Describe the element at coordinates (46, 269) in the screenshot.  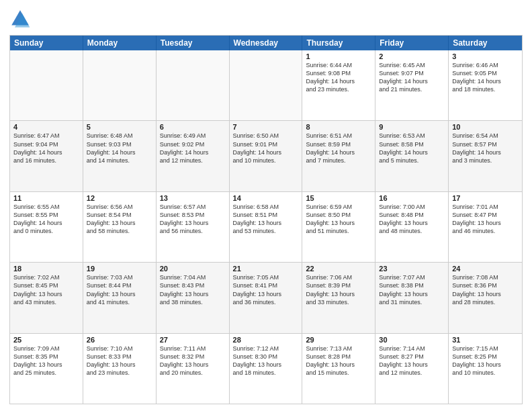
I see `day-number: 18` at that location.